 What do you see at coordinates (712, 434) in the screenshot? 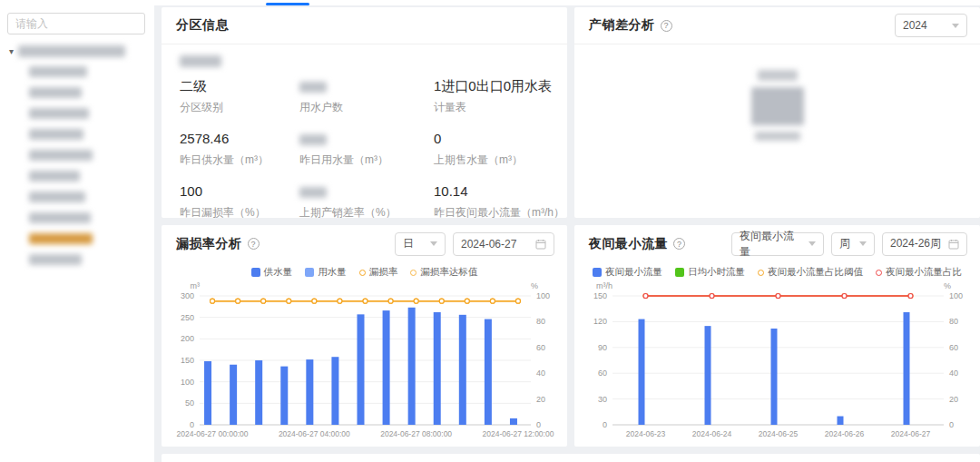
I see `svg-text: 2024-06-24` at bounding box center [712, 434].